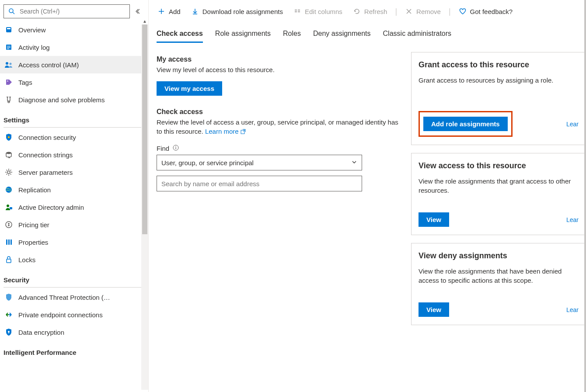  What do you see at coordinates (74, 82) in the screenshot?
I see `sidebar-item-tags: Tags` at bounding box center [74, 82].